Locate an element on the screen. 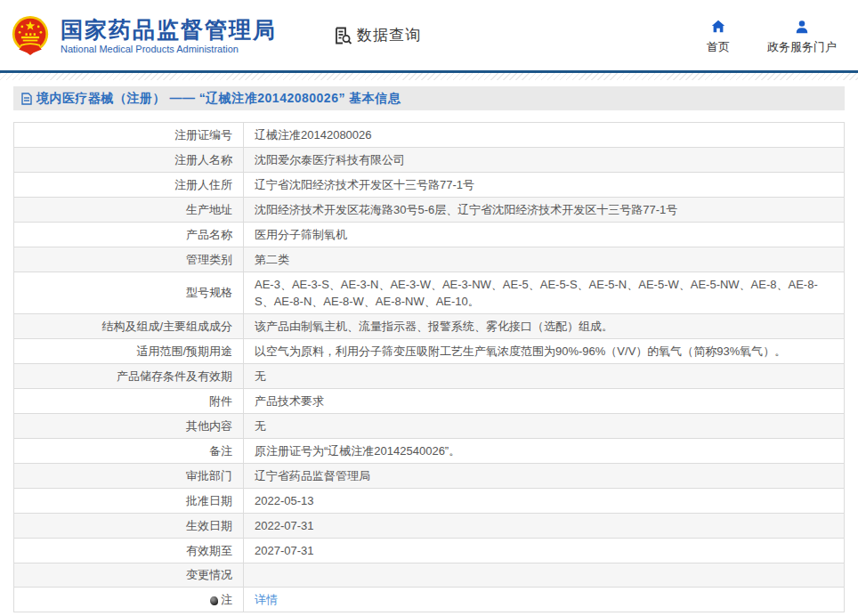  row-value: 辽械注准20142080026 is located at coordinates (544, 135).